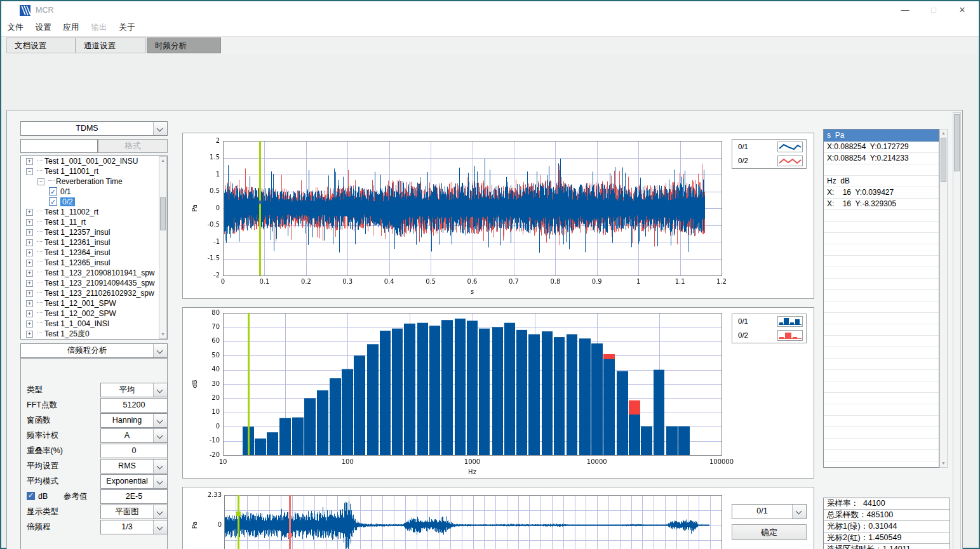 The width and height of the screenshot is (980, 549). I want to click on tree-item: +Test 1_12364_insul, so click(94, 253).